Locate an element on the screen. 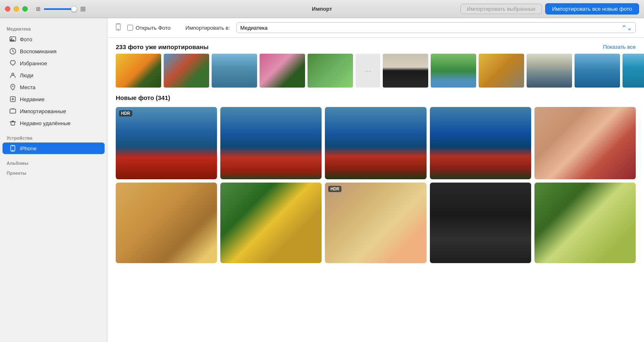 This screenshot has width=644, height=342. destination-select: Медиатека ⌃⌄ is located at coordinates (436, 28).